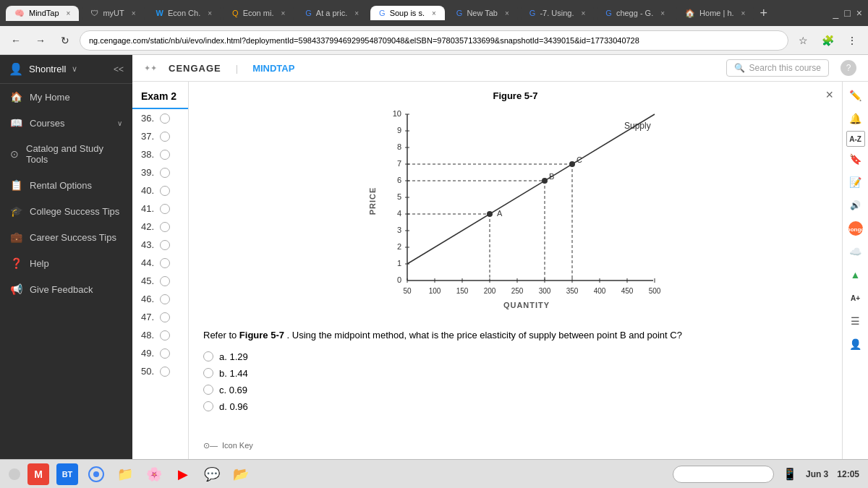 The height and width of the screenshot is (488, 868). Describe the element at coordinates (856, 95) in the screenshot. I see `pencil-tool-button: ✏️` at that location.